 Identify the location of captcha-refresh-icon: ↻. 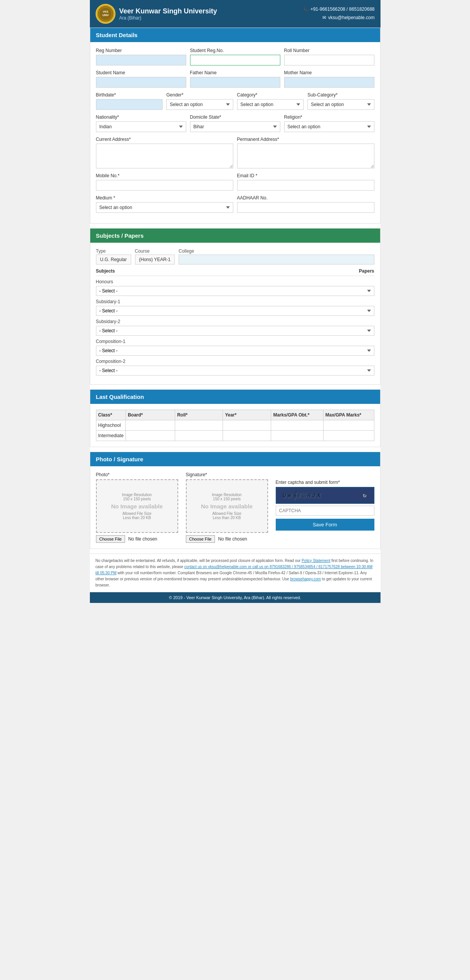
(366, 495).